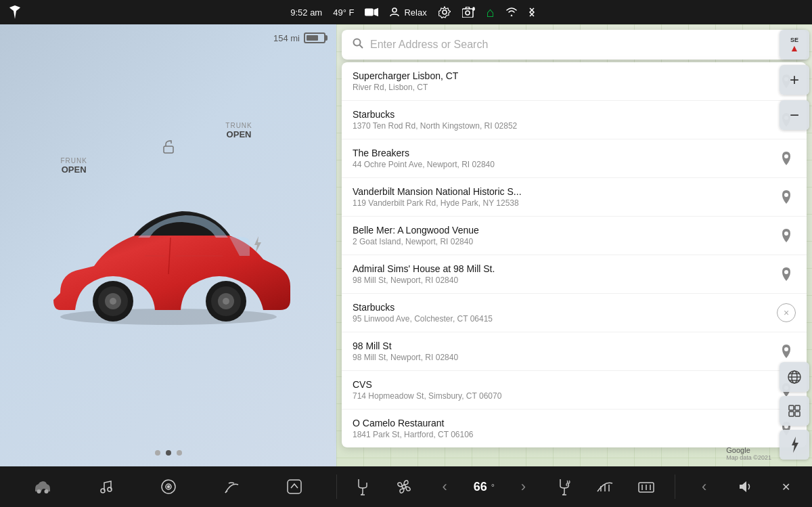 Image resolution: width=812 pixels, height=507 pixels. Describe the element at coordinates (794, 411) in the screenshot. I see `layers-button` at that location.